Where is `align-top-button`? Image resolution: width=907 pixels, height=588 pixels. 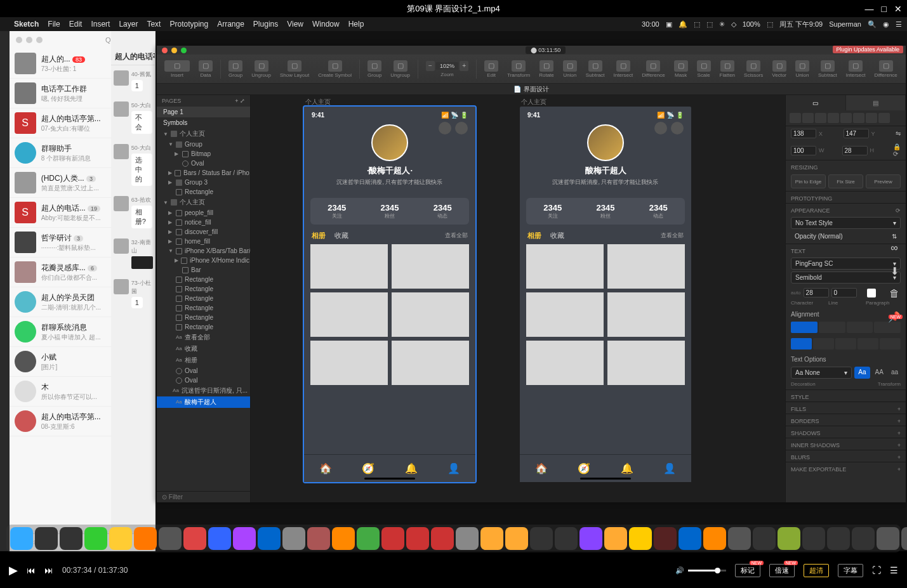
align-top-button is located at coordinates (833, 118).